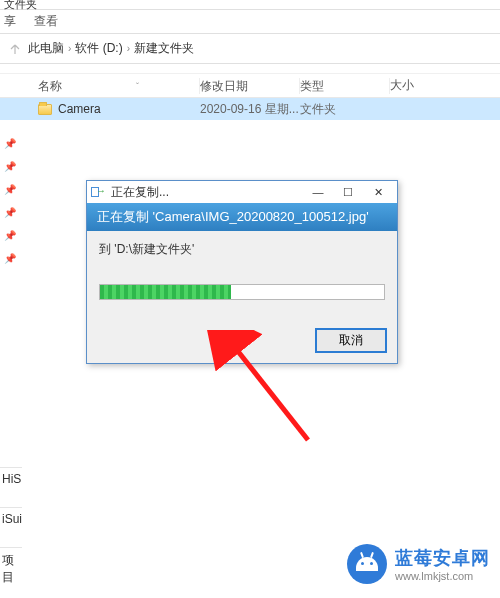 The height and width of the screenshot is (598, 500). Describe the element at coordinates (11, 528) in the screenshot. I see `sidebar-bottom: HiS iSui 项目` at that location.